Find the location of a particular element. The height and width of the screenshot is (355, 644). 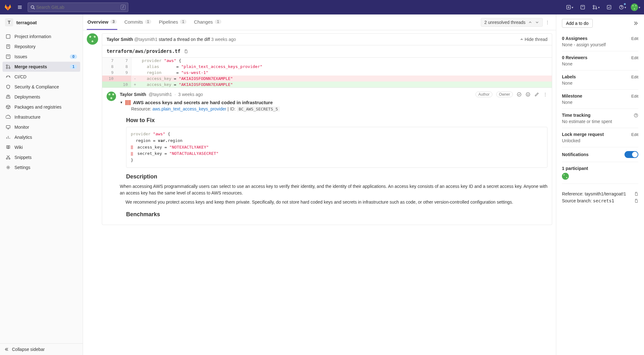

sidebar-item-security: Security & Compliance is located at coordinates (42, 87).